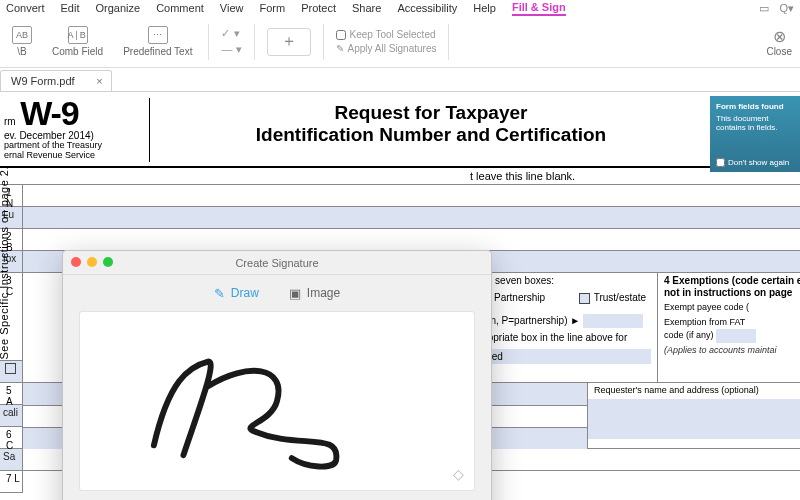 The image size is (800, 500). Describe the element at coordinates (412, 196) in the screenshot. I see `line1-blank` at that location.